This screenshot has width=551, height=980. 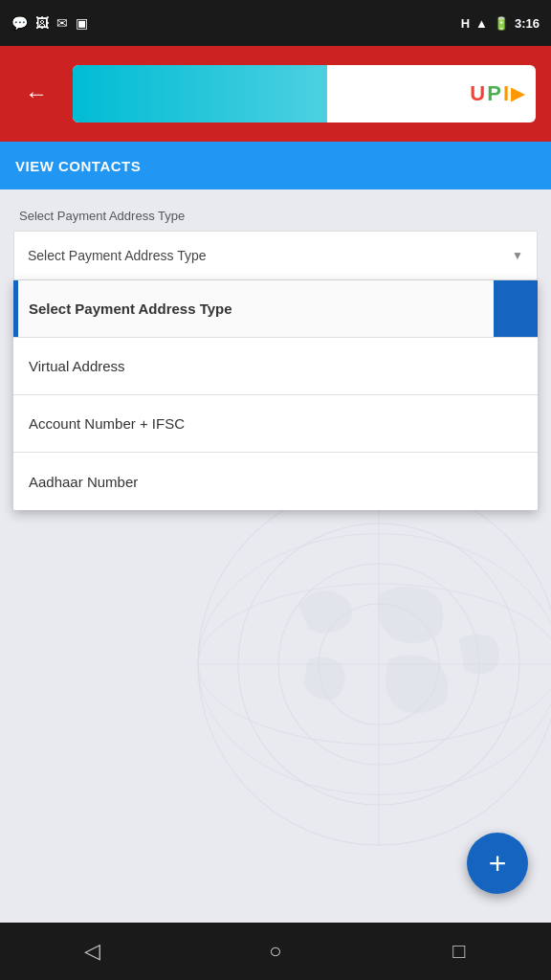 I want to click on section-bar: VIEW CONTACTS, so click(x=276, y=166).